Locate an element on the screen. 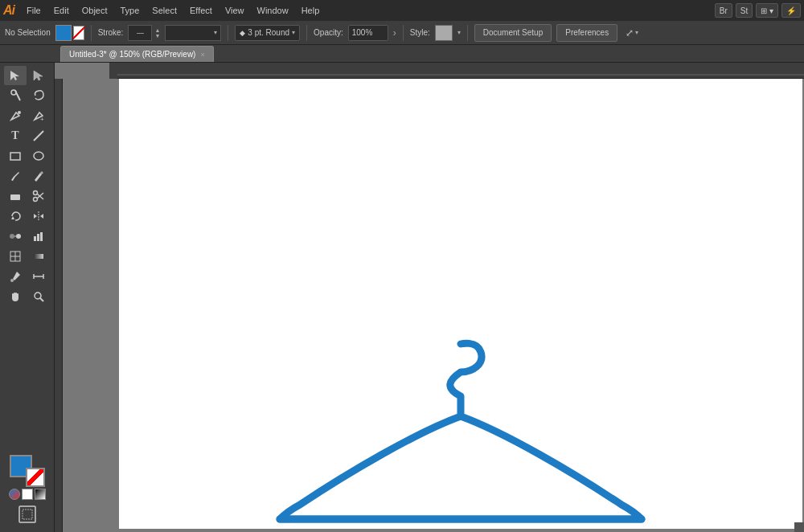 The width and height of the screenshot is (804, 532). pen-tool is located at coordinates (15, 116).